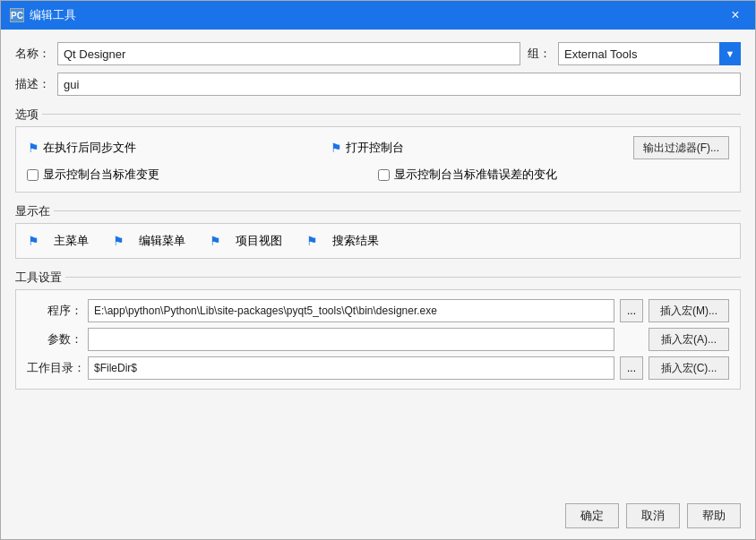 Image resolution: width=756 pixels, height=540 pixels. I want to click on project-view-label: 项目视图, so click(259, 241).